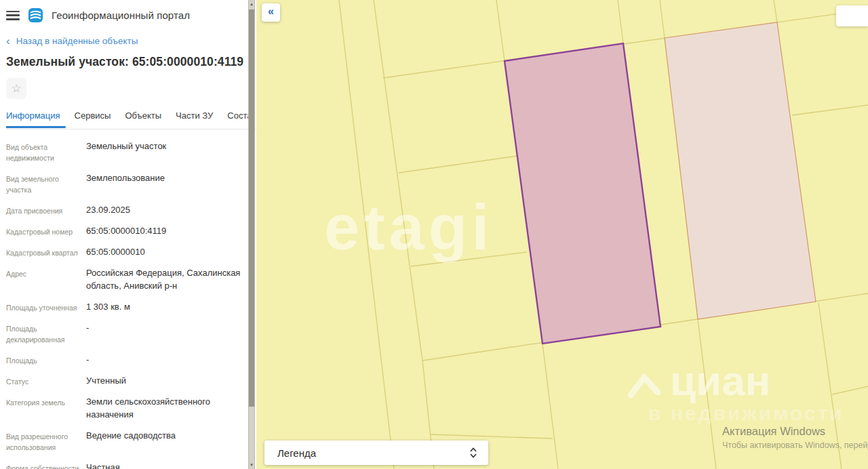 Image resolution: width=868 pixels, height=469 pixels. Describe the element at coordinates (252, 208) in the screenshot. I see `scrollbar-thumb` at that location.